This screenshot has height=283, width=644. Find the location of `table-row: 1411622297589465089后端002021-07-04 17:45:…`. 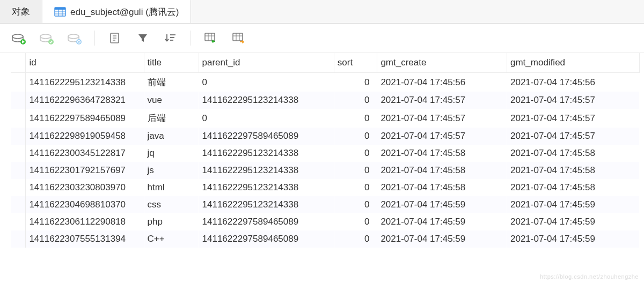

table-row: 1411622297589465089后端002021-07-04 17:45:… is located at coordinates (325, 118).